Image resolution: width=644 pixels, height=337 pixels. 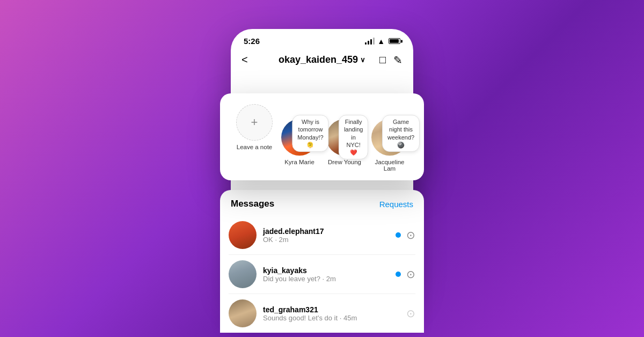 What do you see at coordinates (243, 313) in the screenshot?
I see `message-avatar-ted` at bounding box center [243, 313].